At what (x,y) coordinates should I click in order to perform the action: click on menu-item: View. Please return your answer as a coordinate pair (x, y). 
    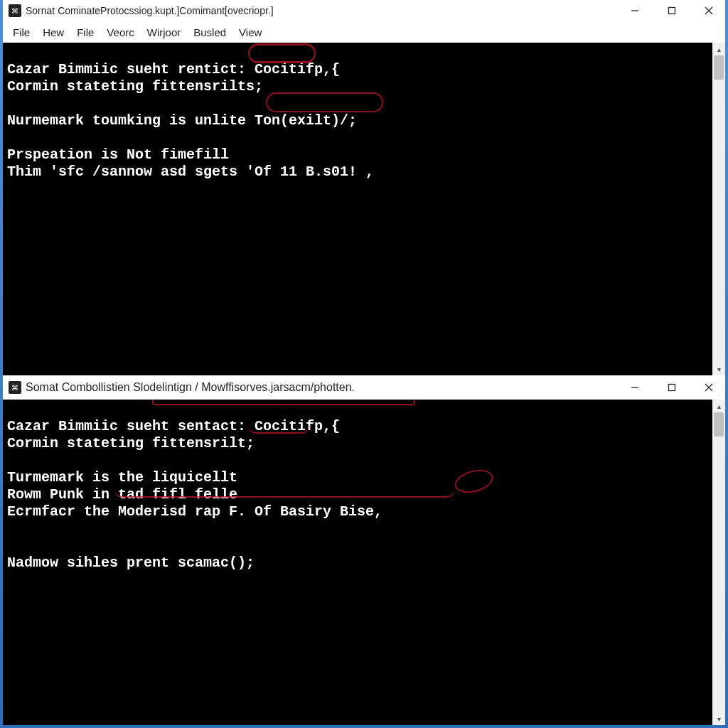
    Looking at the image, I should click on (250, 33).